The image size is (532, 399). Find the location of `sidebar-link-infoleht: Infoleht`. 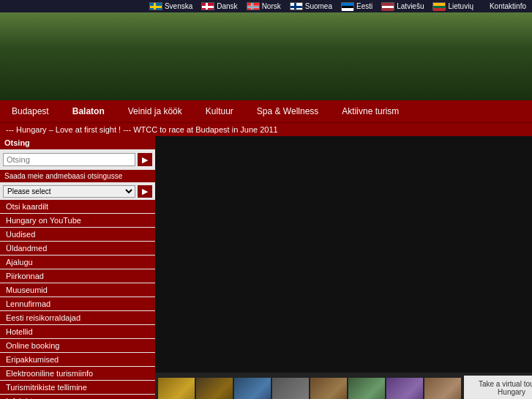

sidebar-link-infoleht: Infoleht is located at coordinates (78, 397).